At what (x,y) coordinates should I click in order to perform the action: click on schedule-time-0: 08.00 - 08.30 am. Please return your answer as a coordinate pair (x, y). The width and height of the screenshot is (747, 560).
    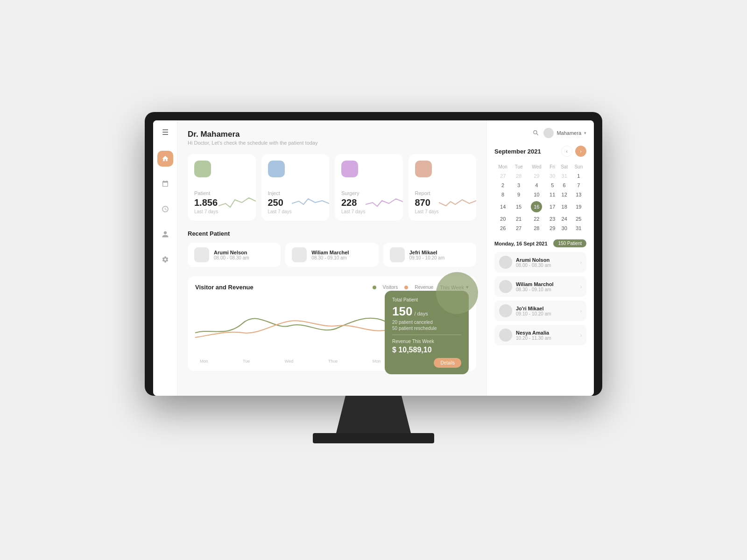
    Looking at the image, I should click on (534, 265).